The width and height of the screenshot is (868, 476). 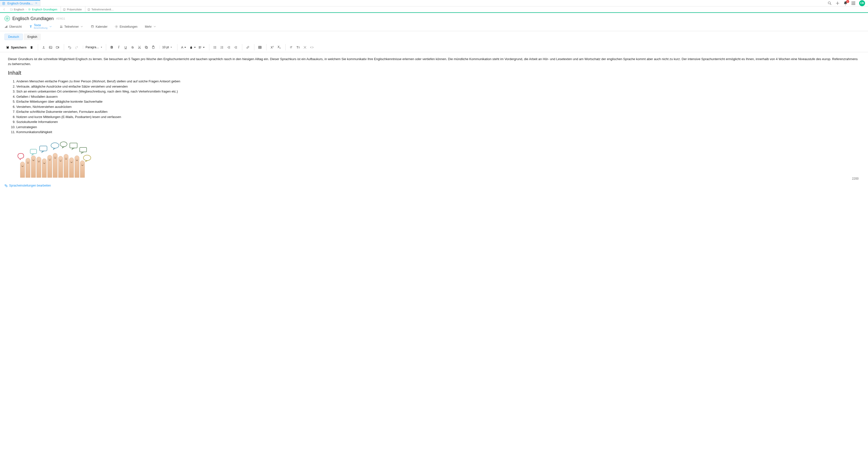 What do you see at coordinates (30, 9) in the screenshot?
I see `course-icon` at bounding box center [30, 9].